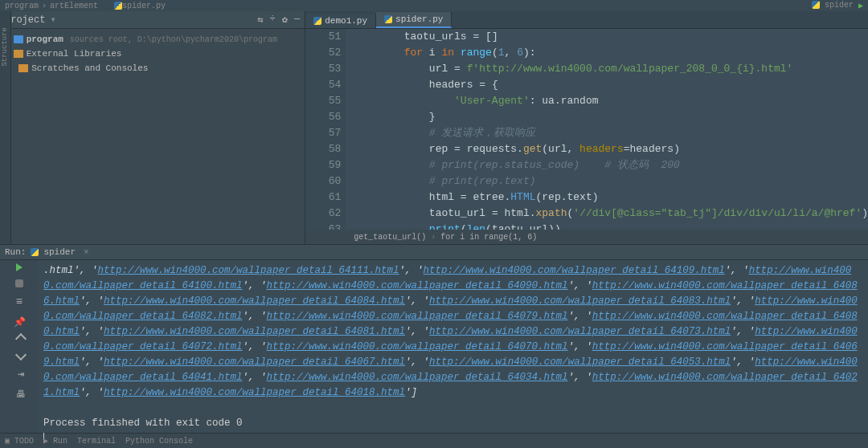 This screenshot has width=868, height=448. What do you see at coordinates (326, 129) in the screenshot?
I see `line-gutter: 51525354555657585960616263` at bounding box center [326, 129].